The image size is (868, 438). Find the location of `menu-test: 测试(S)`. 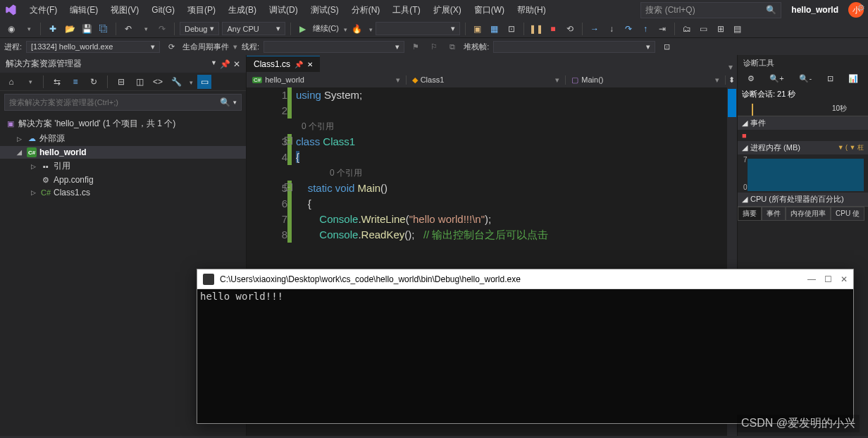

menu-test: 测试(S) is located at coordinates (325, 10).